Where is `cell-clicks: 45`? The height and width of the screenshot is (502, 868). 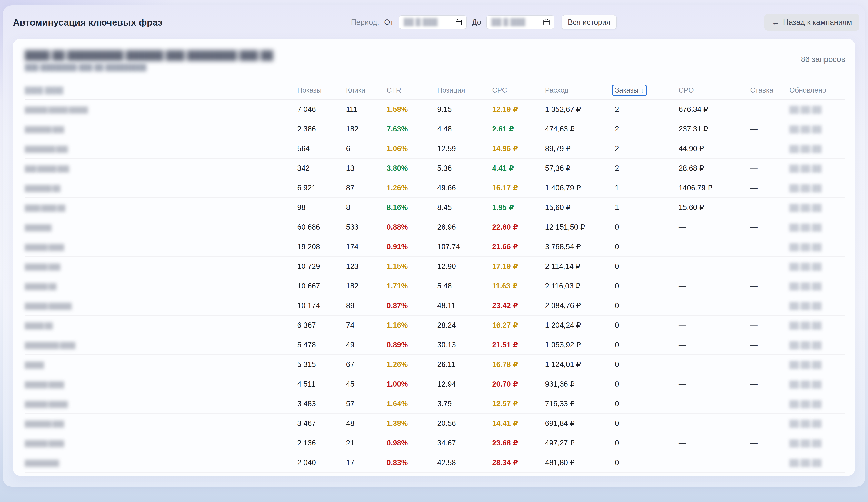
cell-clicks: 45 is located at coordinates (366, 384).